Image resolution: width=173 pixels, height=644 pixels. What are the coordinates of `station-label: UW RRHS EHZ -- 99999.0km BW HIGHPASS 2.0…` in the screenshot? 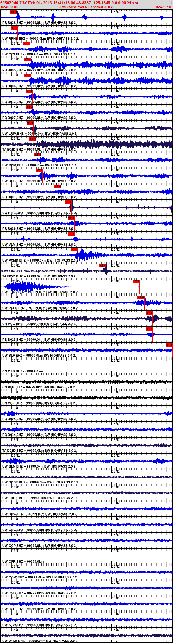 It's located at (41, 39).